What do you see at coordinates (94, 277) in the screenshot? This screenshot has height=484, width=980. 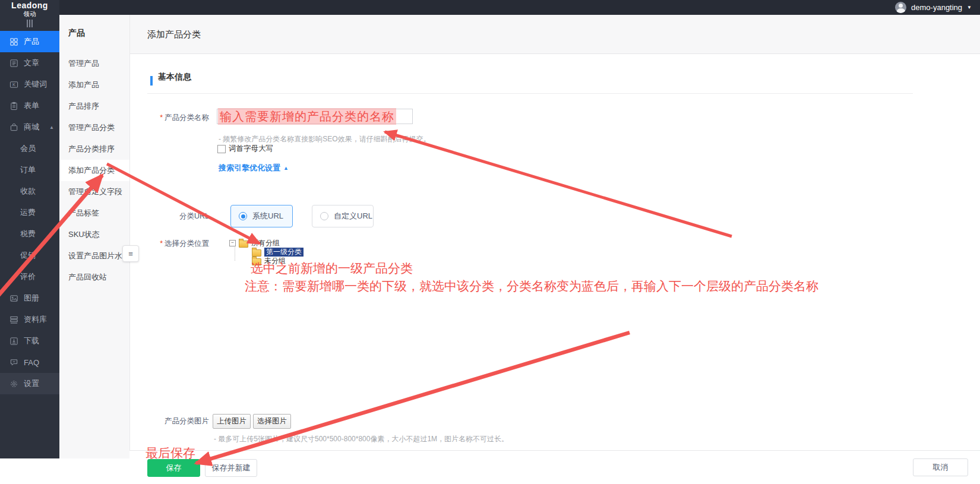 I see `submenu-item-recycle-bin: 产品回收站` at bounding box center [94, 277].